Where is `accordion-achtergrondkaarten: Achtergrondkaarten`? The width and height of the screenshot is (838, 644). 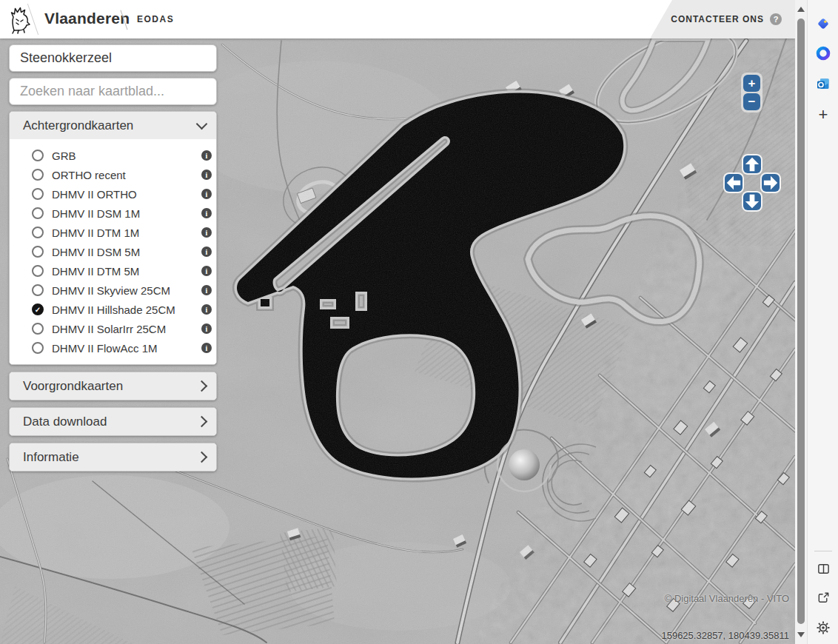 accordion-achtergrondkaarten: Achtergrondkaarten is located at coordinates (113, 126).